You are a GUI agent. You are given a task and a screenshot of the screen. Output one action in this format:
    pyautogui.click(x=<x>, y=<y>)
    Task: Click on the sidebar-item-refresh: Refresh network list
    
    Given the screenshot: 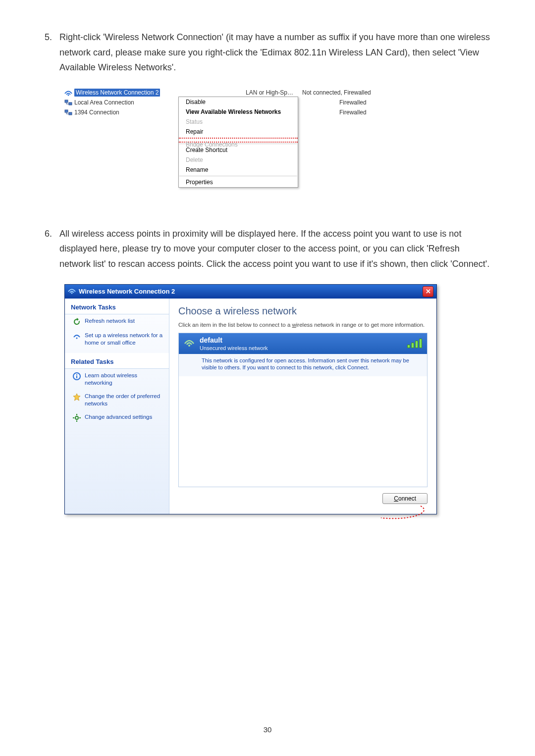 What is the action you would take?
    pyautogui.click(x=117, y=322)
    